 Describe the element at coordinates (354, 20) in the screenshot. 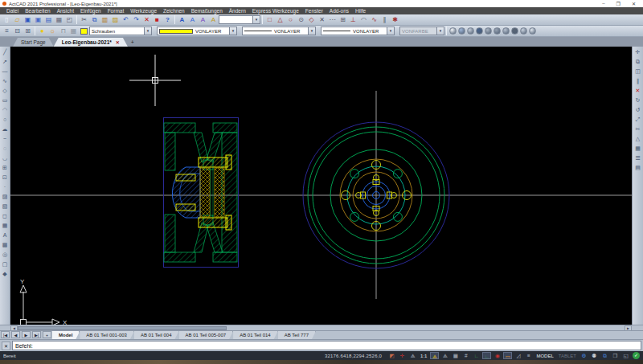

I see `snap-perpendicular-icon` at that location.